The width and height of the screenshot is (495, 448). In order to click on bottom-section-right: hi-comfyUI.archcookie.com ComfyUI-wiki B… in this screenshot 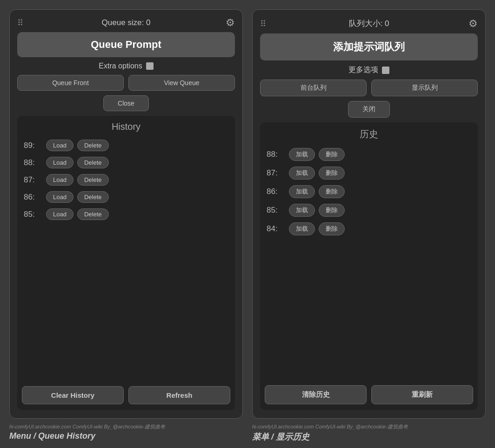, I will do `click(369, 433)`.